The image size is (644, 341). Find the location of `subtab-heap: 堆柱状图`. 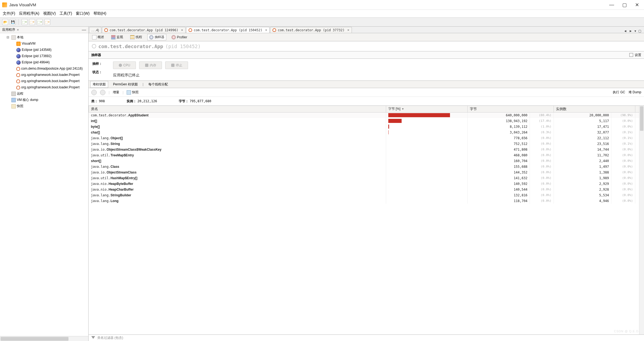

subtab-heap: 堆柱状图 is located at coordinates (99, 84).